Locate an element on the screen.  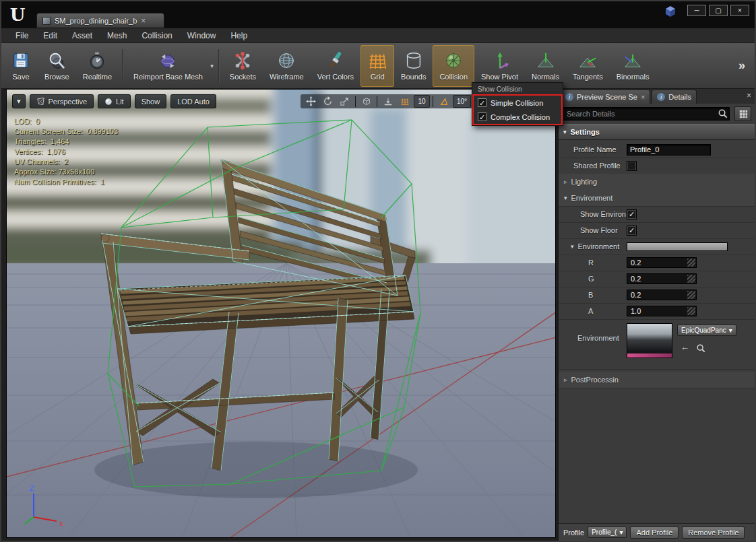
color-b-input: 0.2 is located at coordinates (662, 295).